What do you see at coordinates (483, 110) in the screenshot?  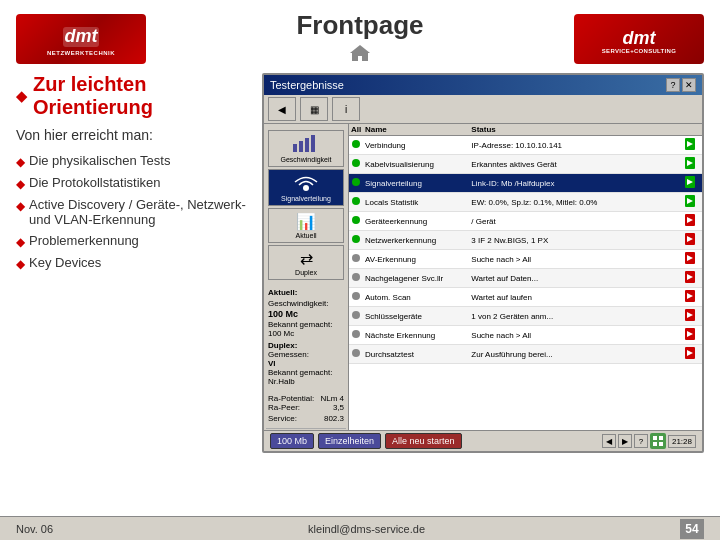 I see `dialog-toolbar: ◀ ▦ i` at bounding box center [483, 110].